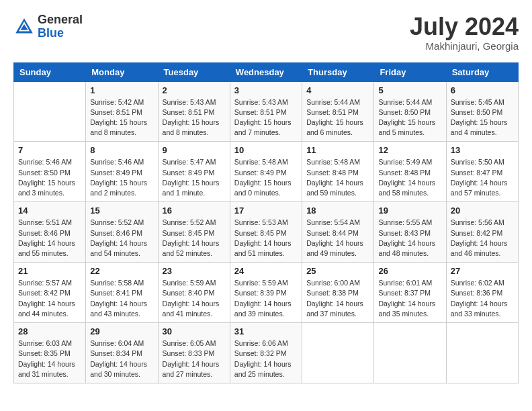  I want to click on day-info: Sunrise: 6:03 AMSunset: 8:35 PMDaylight:…, so click(50, 359).